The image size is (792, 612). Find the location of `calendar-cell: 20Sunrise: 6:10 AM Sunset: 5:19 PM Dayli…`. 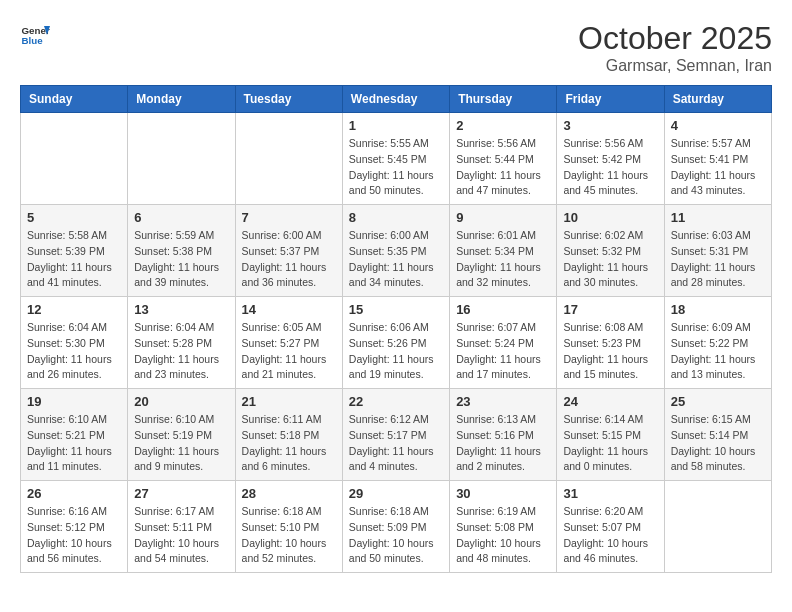

calendar-cell: 20Sunrise: 6:10 AM Sunset: 5:19 PM Dayli… is located at coordinates (182, 435).